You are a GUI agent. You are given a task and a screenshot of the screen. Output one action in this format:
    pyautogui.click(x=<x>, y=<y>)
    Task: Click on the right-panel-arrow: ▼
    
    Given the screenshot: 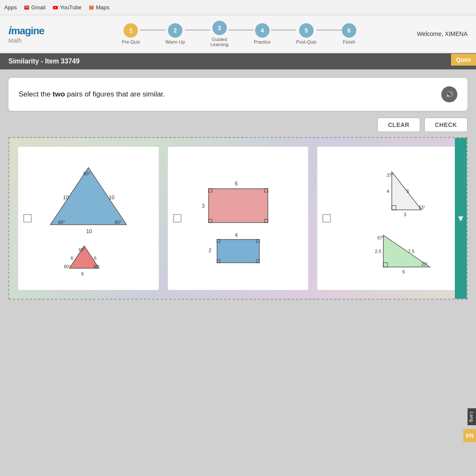 What is the action you would take?
    pyautogui.click(x=461, y=218)
    